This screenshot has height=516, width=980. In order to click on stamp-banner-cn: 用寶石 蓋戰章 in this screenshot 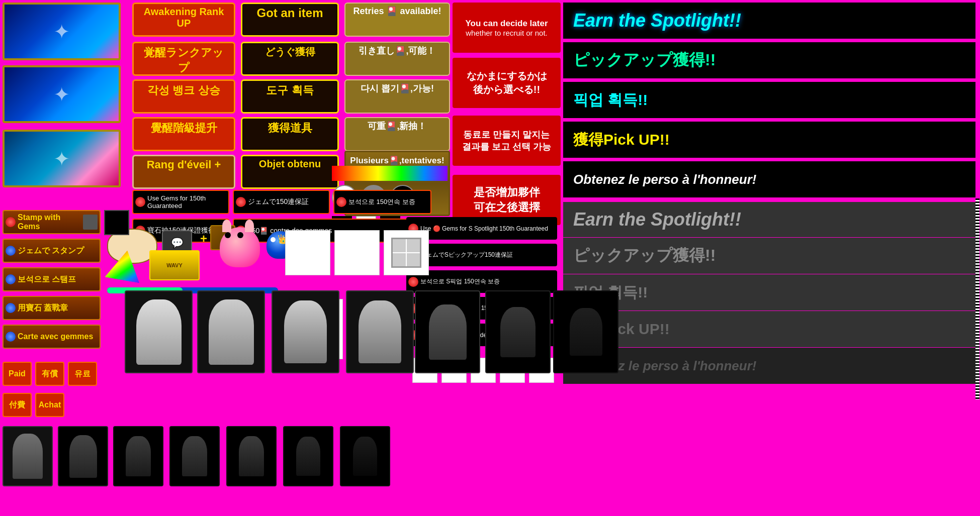, I will do `click(51, 308)`.